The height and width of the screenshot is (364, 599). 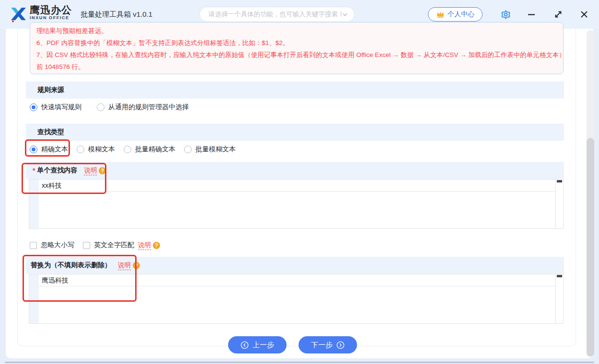 What do you see at coordinates (455, 14) in the screenshot?
I see `user-center-button: 个人中心` at bounding box center [455, 14].